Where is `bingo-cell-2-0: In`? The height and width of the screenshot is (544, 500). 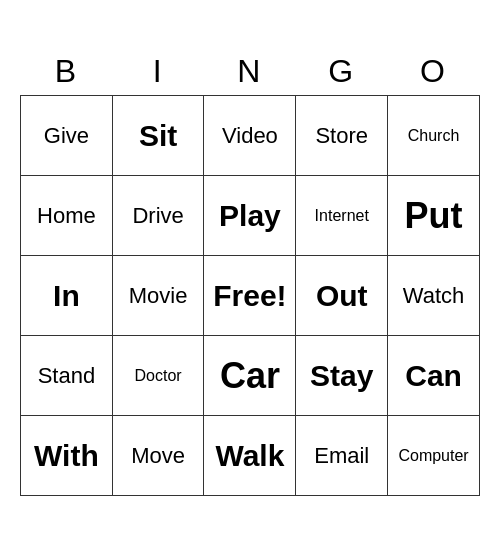 bingo-cell-2-0: In is located at coordinates (67, 296).